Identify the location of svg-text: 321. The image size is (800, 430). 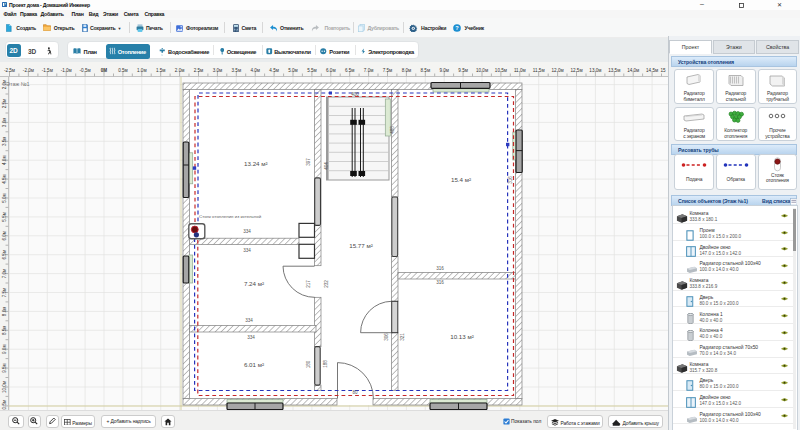
(402, 337).